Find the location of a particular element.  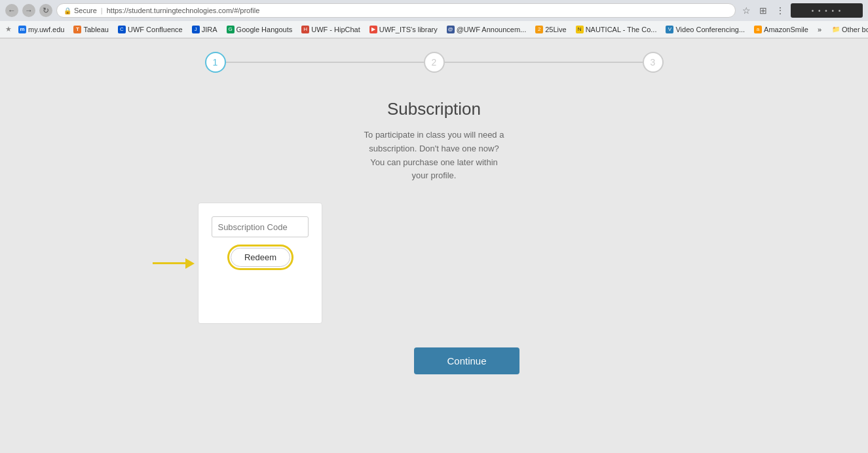

arrow-indicator is located at coordinates (174, 264).